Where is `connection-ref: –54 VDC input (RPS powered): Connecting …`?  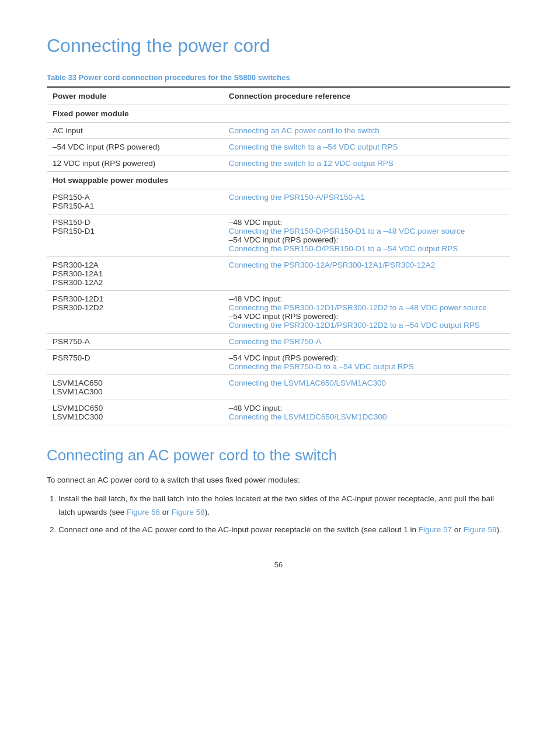 connection-ref: –54 VDC input (RPS powered): Connecting … is located at coordinates (367, 362).